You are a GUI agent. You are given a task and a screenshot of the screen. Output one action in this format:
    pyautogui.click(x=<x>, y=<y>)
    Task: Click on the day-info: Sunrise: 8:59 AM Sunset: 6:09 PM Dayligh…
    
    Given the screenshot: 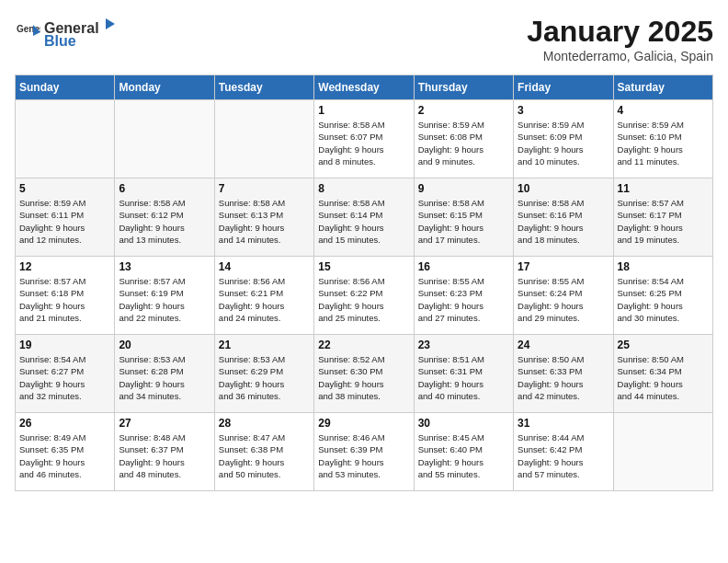 What is the action you would take?
    pyautogui.click(x=563, y=144)
    